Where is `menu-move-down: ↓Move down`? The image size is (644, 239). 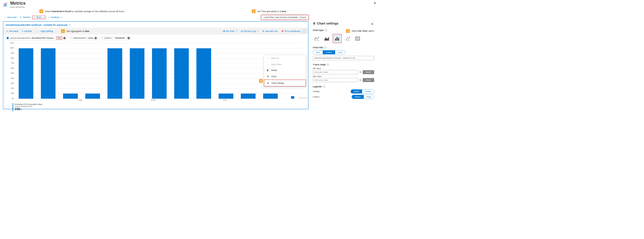 menu-move-down: ↓Move down is located at coordinates (285, 64).